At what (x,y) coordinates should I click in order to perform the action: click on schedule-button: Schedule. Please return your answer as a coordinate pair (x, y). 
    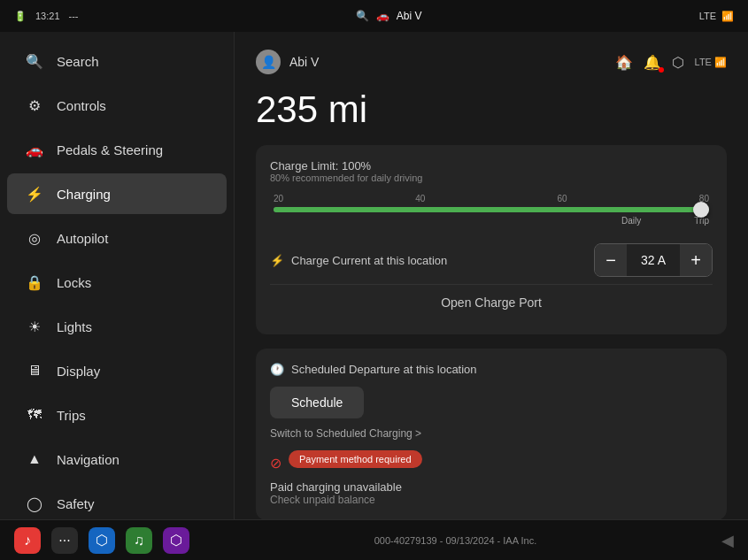
    Looking at the image, I should click on (317, 403).